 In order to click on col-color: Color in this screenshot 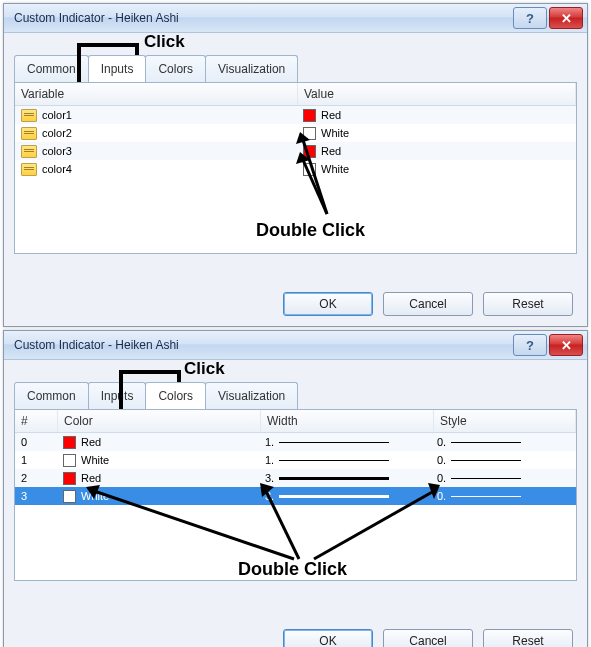, I will do `click(160, 421)`.